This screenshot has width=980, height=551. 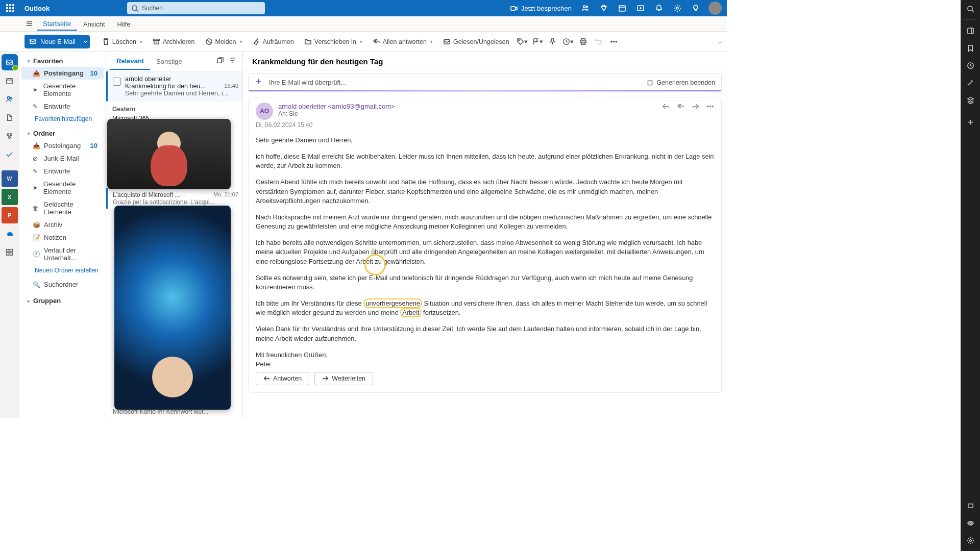 I want to click on new-mail-dropdown, so click(x=85, y=42).